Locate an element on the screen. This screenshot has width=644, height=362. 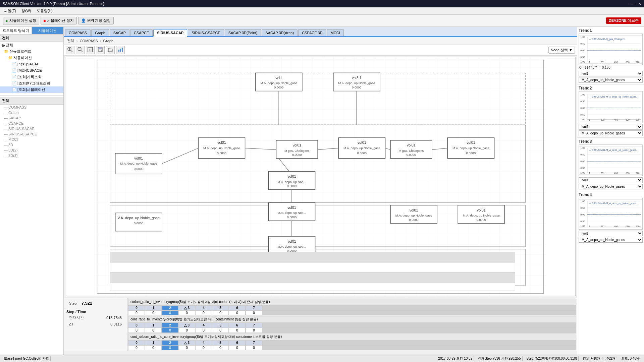
svg-text: 0.50 is located at coordinates (583, 155).